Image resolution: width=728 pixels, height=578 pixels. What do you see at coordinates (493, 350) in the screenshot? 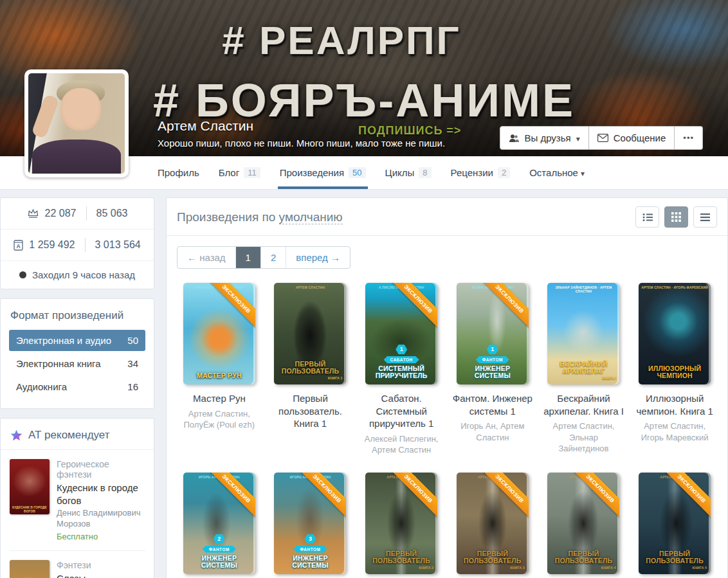
I see `series-number-badge: 1` at bounding box center [493, 350].